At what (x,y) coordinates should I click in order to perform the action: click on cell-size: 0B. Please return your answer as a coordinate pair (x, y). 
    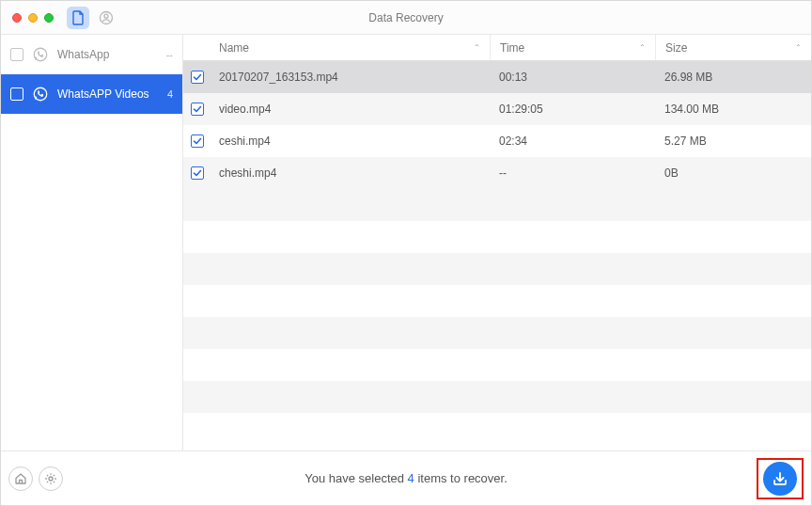
    Looking at the image, I should click on (733, 173).